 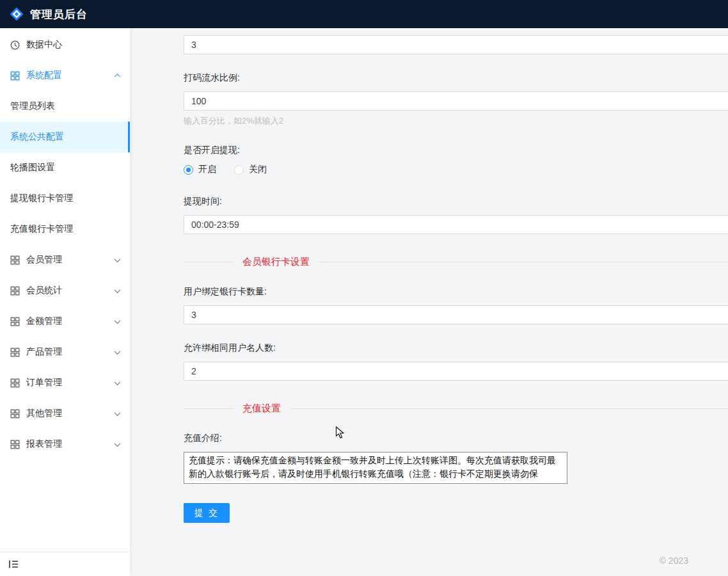 What do you see at coordinates (64, 137) in the screenshot?
I see `sidebar-item-label: 系统公共配置` at bounding box center [64, 137].